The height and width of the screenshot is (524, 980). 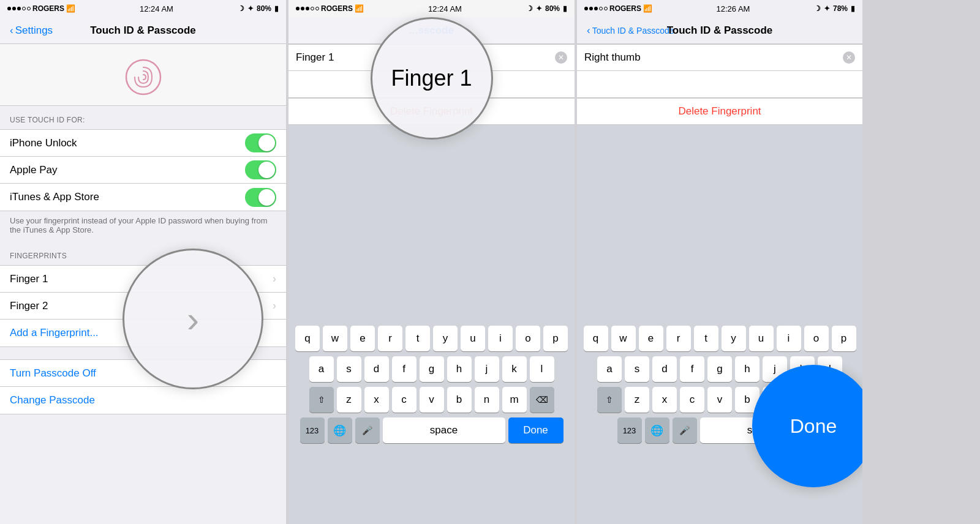 I want to click on change-passcode: Change Passcode, so click(x=143, y=400).